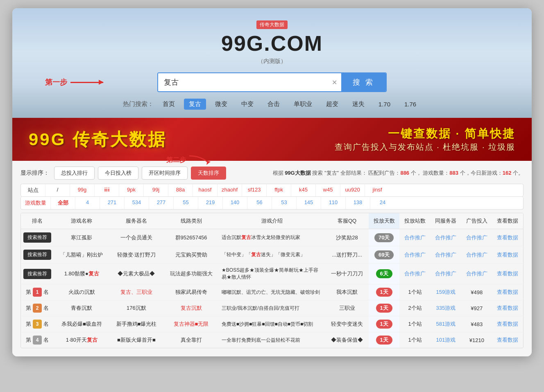 Image resolution: width=544 pixels, height=392 pixels. What do you see at coordinates (221, 104) in the screenshot?
I see `hot-tag-微变: 微变` at bounding box center [221, 104].